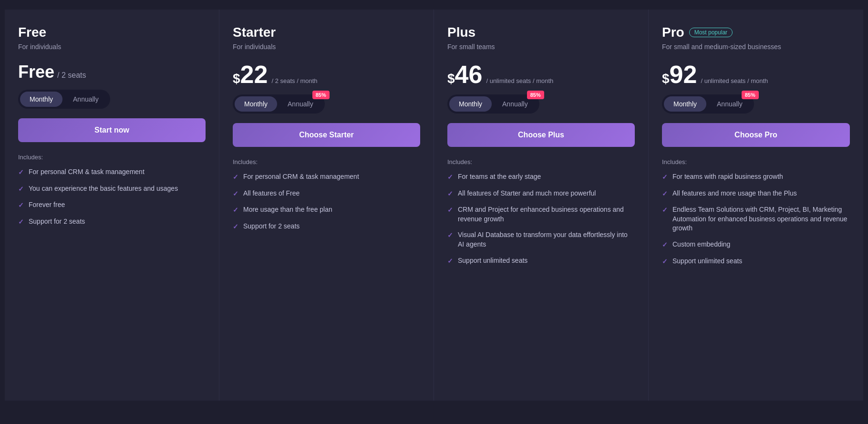  I want to click on includes-label-starter: Includes:, so click(326, 162).